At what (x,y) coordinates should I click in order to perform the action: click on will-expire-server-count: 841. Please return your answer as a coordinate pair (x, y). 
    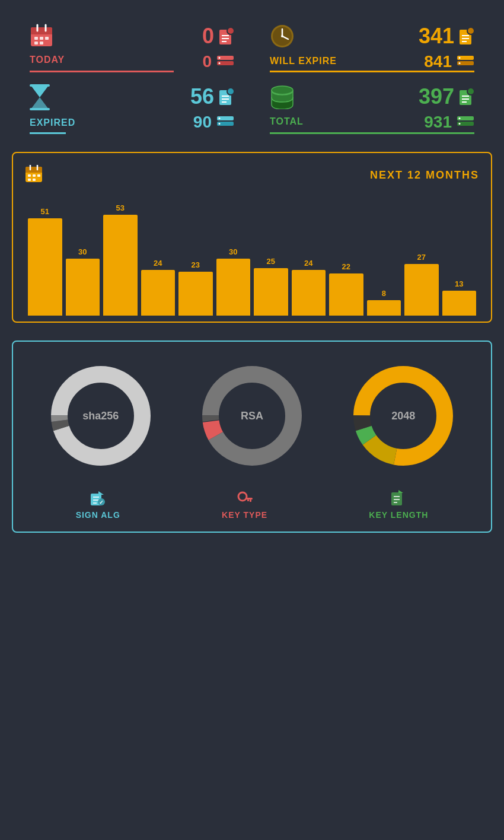
    Looking at the image, I should click on (438, 62).